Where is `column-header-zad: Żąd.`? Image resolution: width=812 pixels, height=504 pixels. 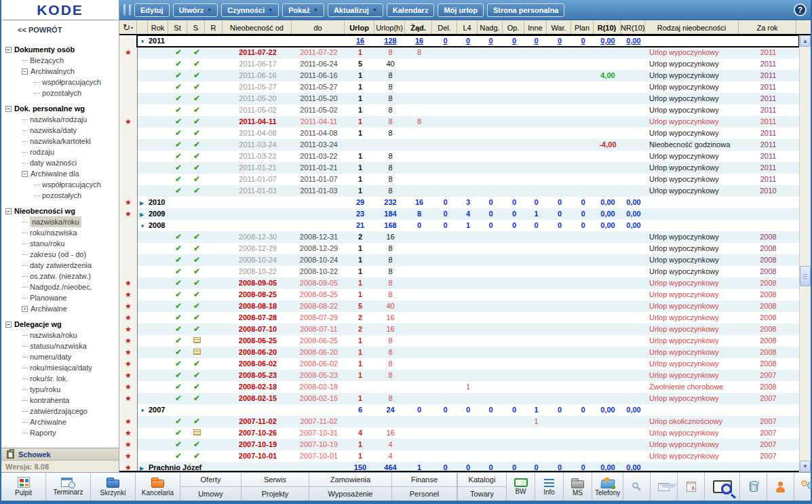
column-header-zad: Żąd. is located at coordinates (419, 27).